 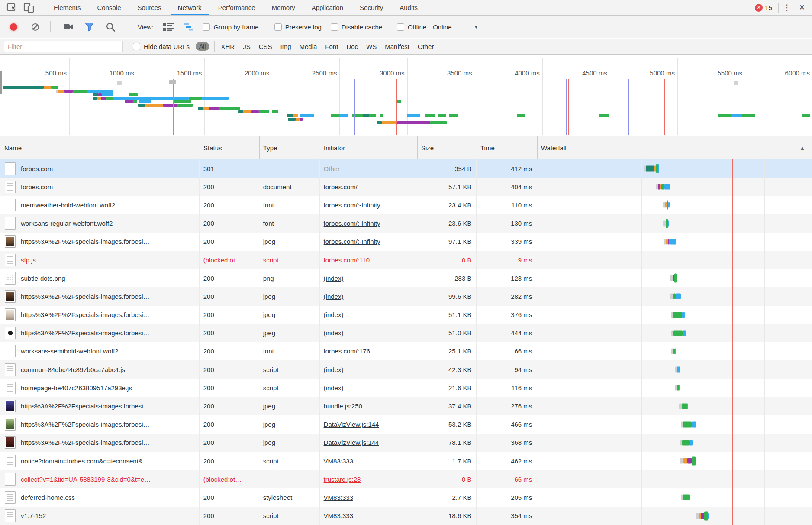 What do you see at coordinates (406, 516) in the screenshot?
I see `table-row: v1.7-152200scriptVM83:33318.6 KB354 ms` at bounding box center [406, 516].